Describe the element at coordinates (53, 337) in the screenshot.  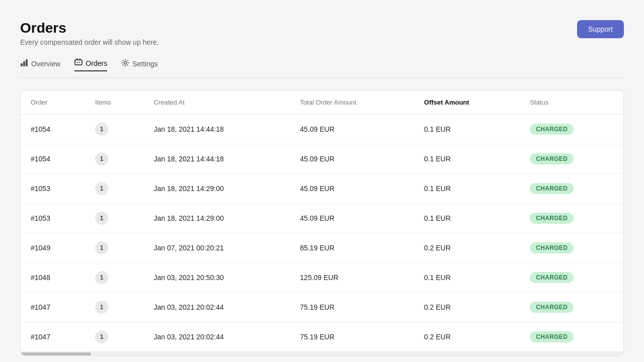
I see `cell-order-7: #1047` at that location.